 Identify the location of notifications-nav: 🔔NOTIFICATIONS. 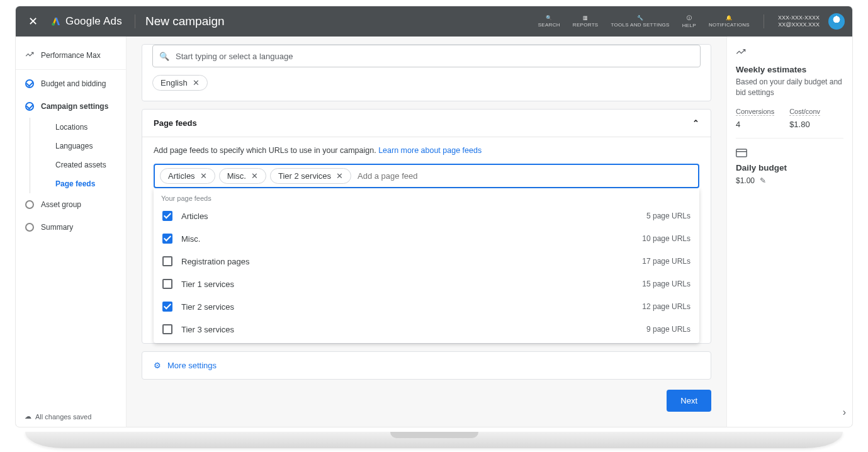
(729, 21).